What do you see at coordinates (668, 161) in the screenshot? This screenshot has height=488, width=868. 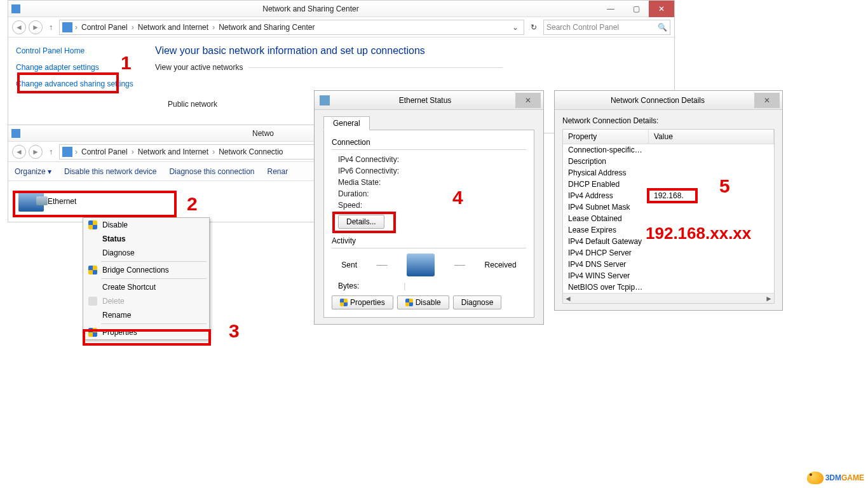 I see `detail-row: Description` at bounding box center [668, 161].